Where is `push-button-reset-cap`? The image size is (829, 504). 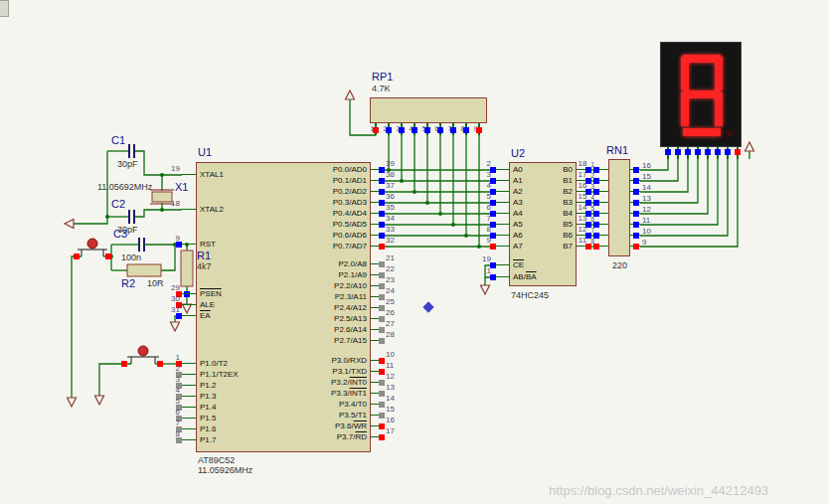 push-button-reset-cap is located at coordinates (92, 244).